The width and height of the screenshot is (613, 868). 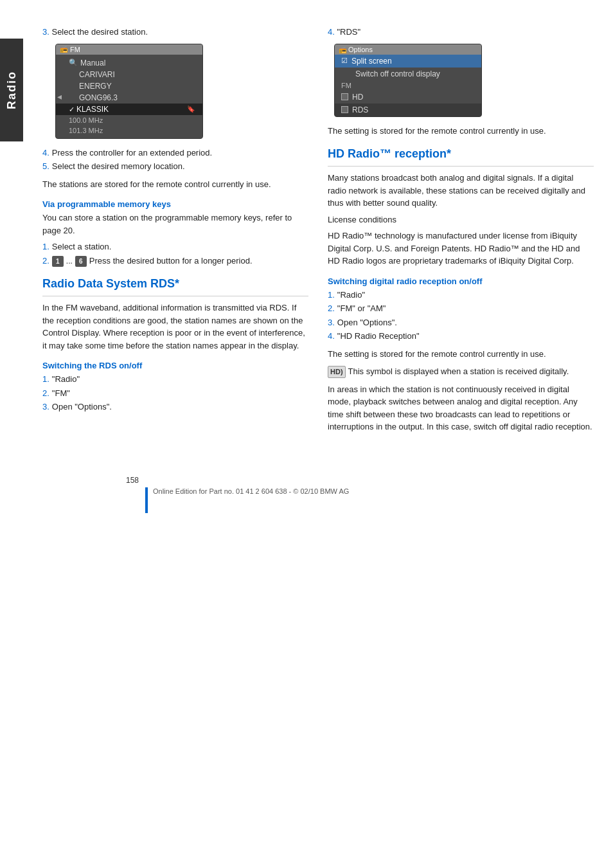 What do you see at coordinates (175, 327) in the screenshot?
I see `para-rds: In the FM waveband, additional informati…` at bounding box center [175, 327].